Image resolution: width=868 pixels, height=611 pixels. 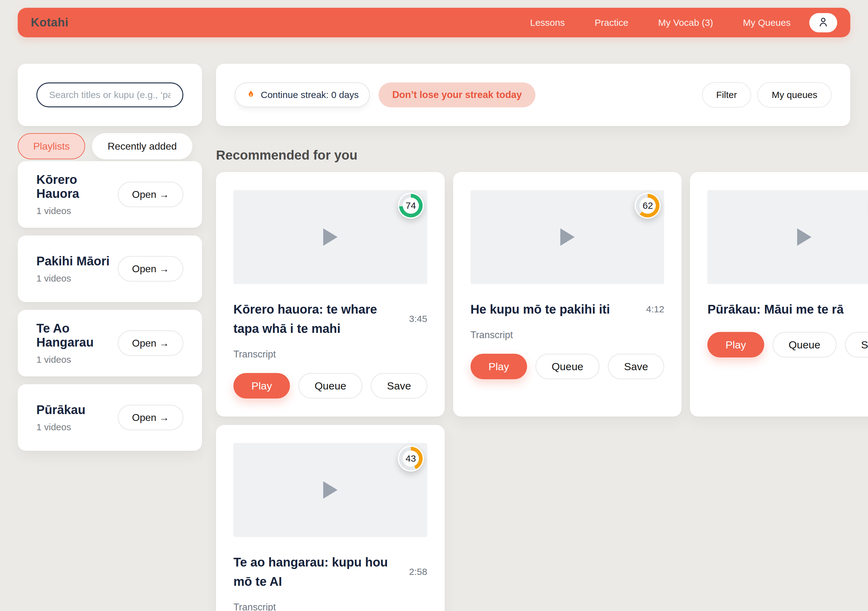 What do you see at coordinates (533, 155) in the screenshot?
I see `section-title: Recommended for you` at bounding box center [533, 155].